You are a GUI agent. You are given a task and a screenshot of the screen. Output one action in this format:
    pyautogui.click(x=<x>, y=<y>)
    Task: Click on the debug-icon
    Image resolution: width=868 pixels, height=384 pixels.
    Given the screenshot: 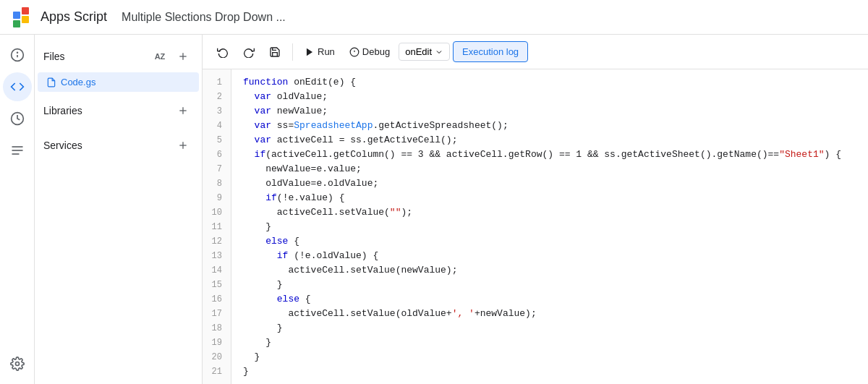 What is the action you would take?
    pyautogui.click(x=354, y=52)
    